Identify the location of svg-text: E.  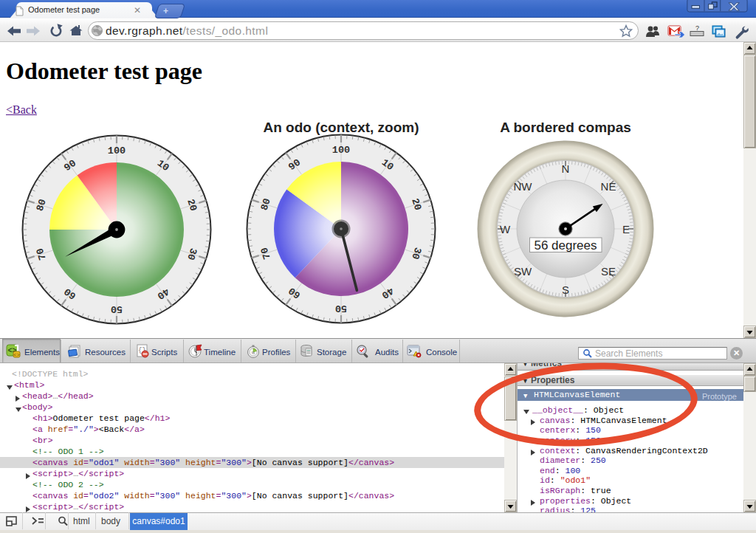
(626, 229).